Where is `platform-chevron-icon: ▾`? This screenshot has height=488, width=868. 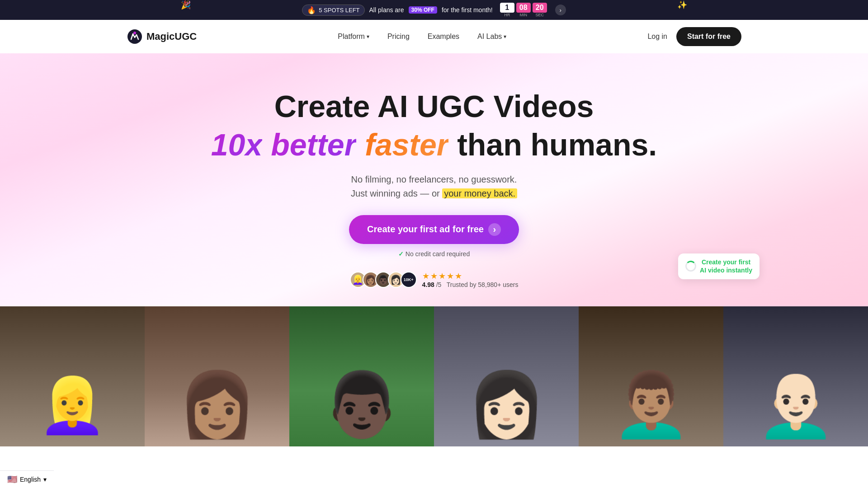 platform-chevron-icon: ▾ is located at coordinates (368, 37).